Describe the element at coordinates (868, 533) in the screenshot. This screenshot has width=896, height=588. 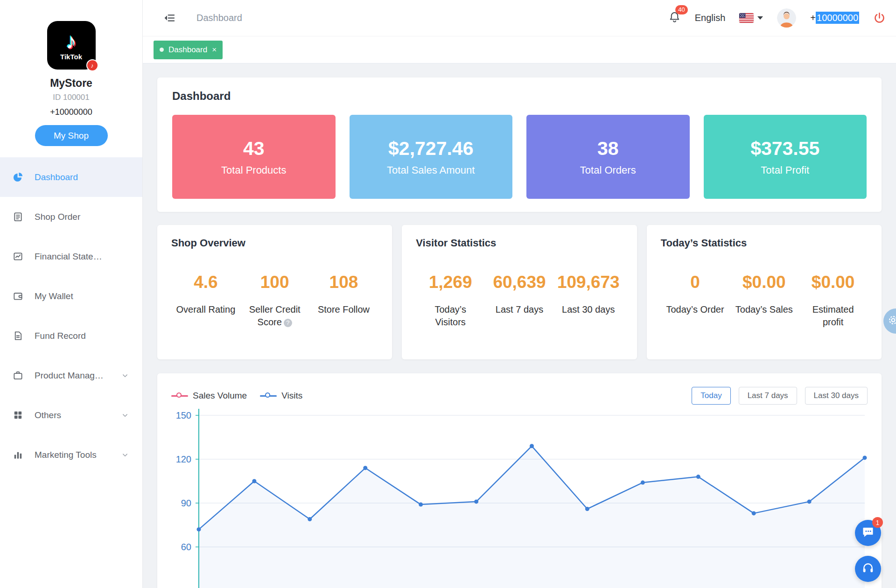
I see `chat-fab-button: 1` at that location.